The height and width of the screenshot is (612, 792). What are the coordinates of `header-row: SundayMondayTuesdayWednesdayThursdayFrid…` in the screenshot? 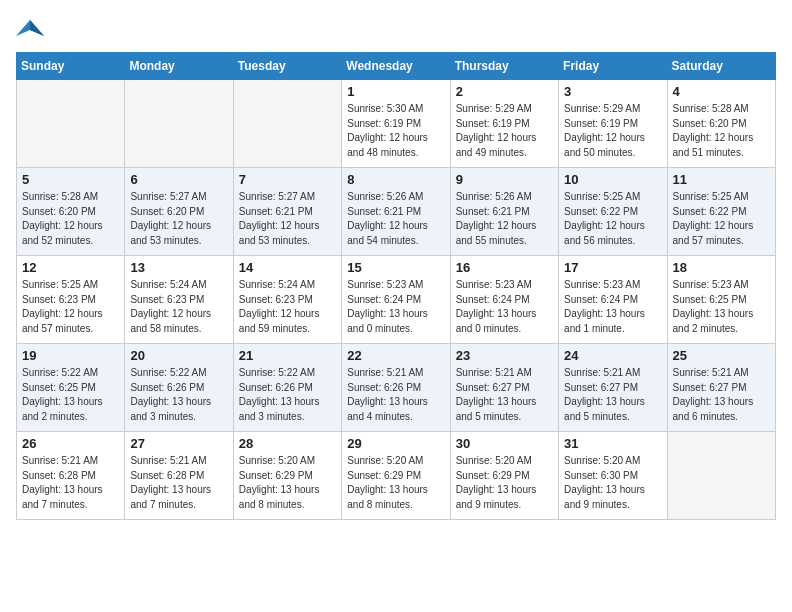 It's located at (396, 66).